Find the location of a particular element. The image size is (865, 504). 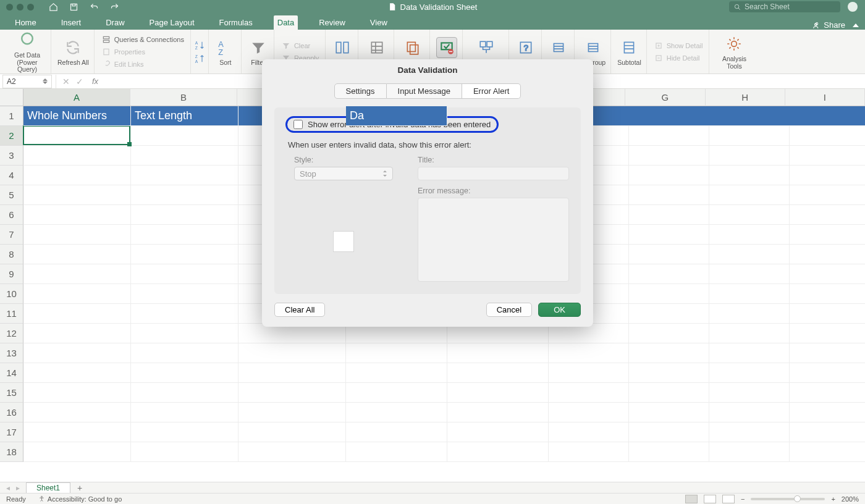

edit-links-button: Edit Links is located at coordinates (123, 64).